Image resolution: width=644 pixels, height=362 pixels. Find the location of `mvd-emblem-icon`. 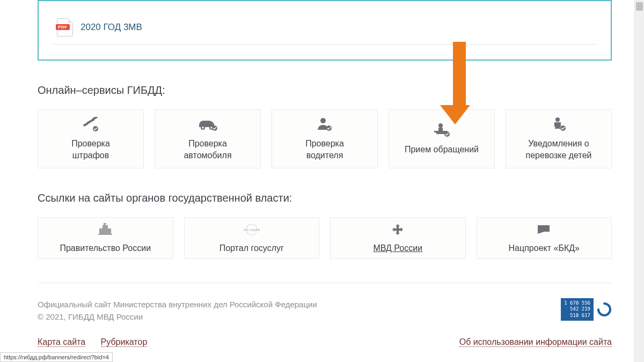

mvd-emblem-icon is located at coordinates (398, 230).